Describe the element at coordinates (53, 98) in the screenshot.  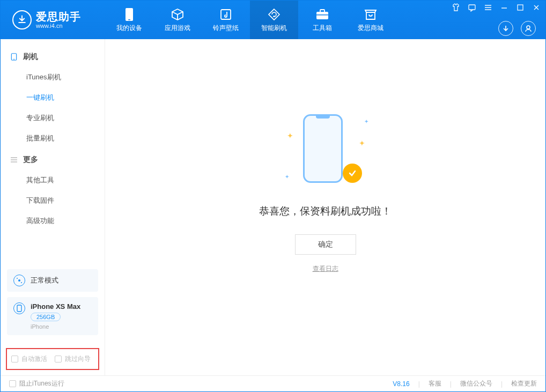
I see `sidebar-item-onekey-flash: 一键刷机` at that location.